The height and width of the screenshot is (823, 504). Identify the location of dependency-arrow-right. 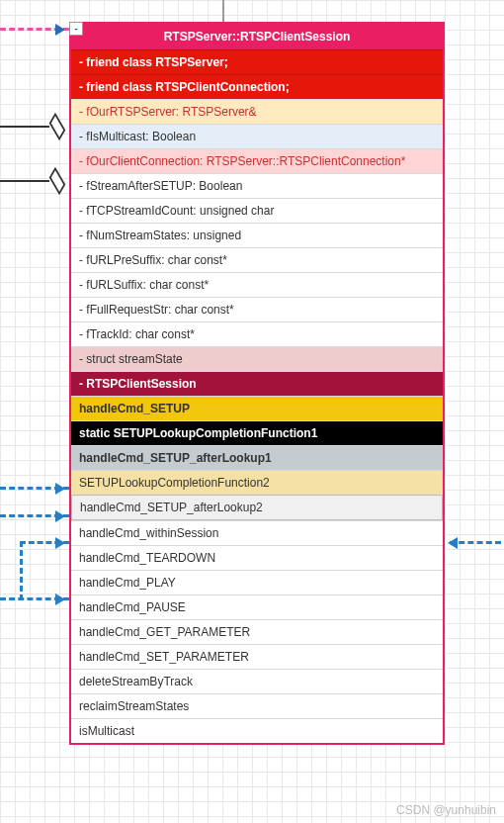
(475, 542).